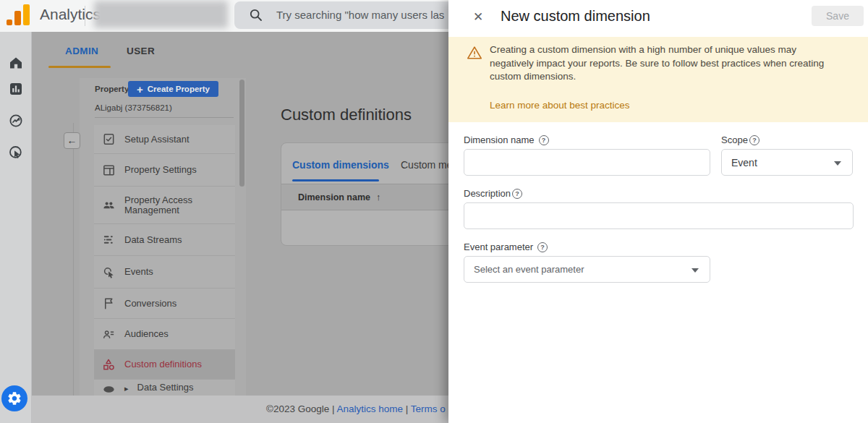  I want to click on property-settings-icon, so click(109, 170).